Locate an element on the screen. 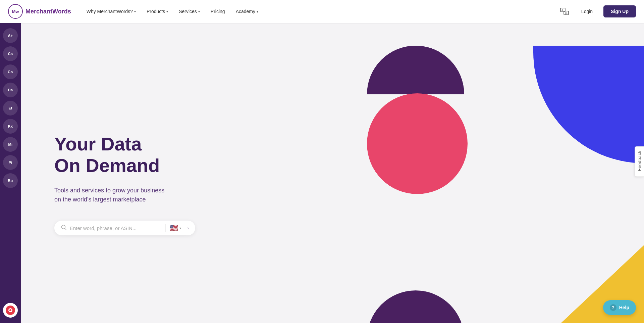 The width and height of the screenshot is (644, 323). feedback-tab: Feedback is located at coordinates (639, 161).